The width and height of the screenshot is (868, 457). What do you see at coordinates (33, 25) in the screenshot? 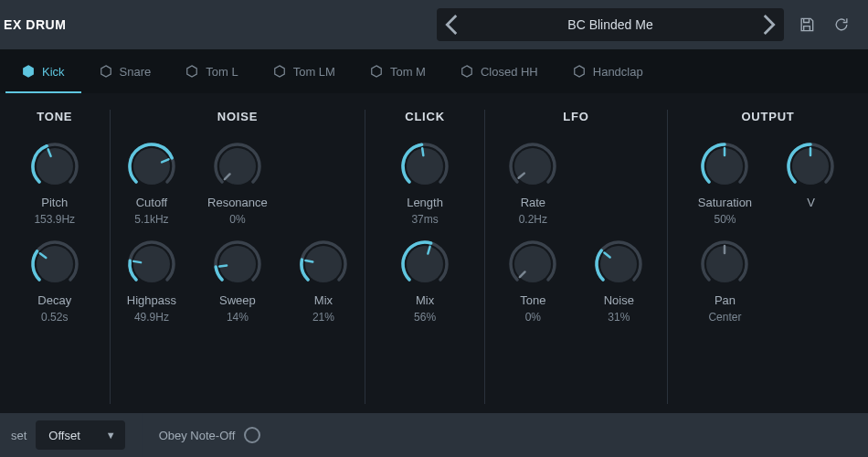
I see `plugin-title: EX DRUM` at bounding box center [33, 25].